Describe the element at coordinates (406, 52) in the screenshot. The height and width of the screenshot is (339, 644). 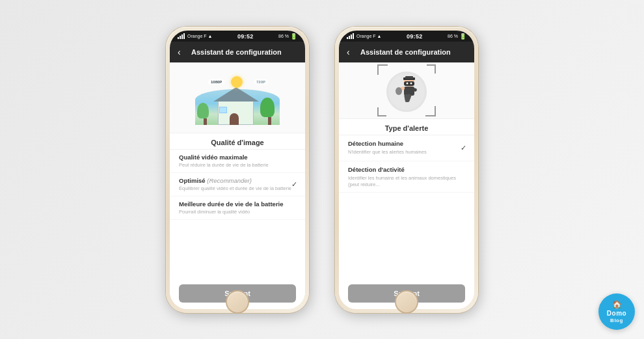
I see `nav-title-right: Assistant de configuration` at that location.